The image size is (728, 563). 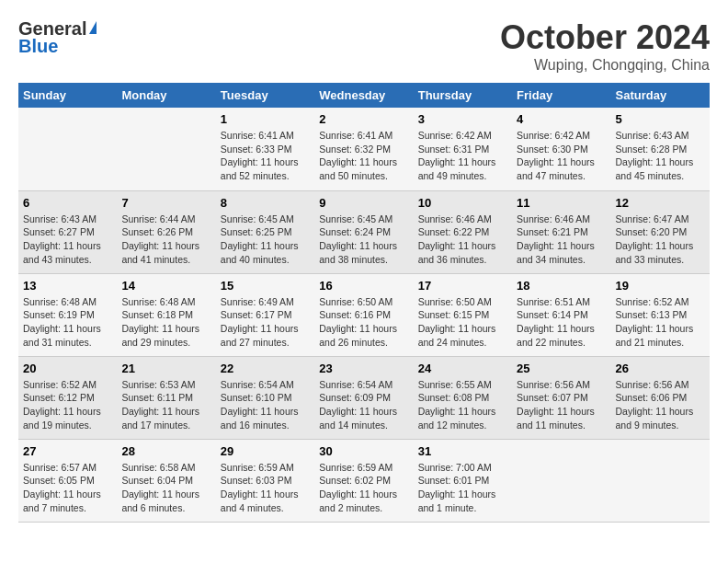 What do you see at coordinates (265, 96) in the screenshot?
I see `header-tuesday: Tuesday` at bounding box center [265, 96].